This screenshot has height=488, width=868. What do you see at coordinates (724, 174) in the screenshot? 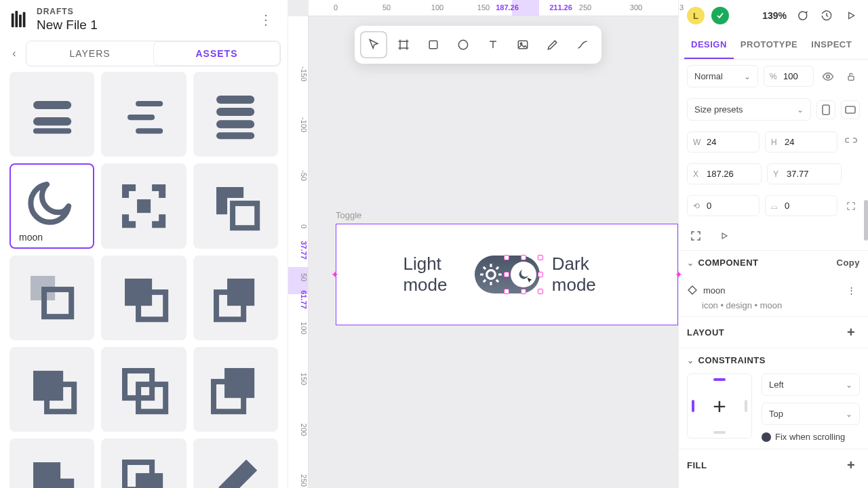
I see `x-field: X187.26` at bounding box center [724, 174].